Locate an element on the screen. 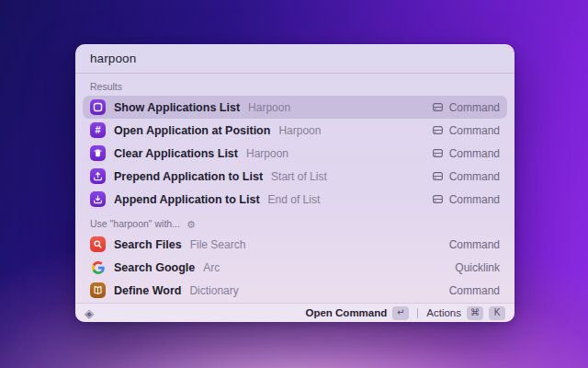 The height and width of the screenshot is (368, 588). gear-icon: ⚙ is located at coordinates (191, 224).